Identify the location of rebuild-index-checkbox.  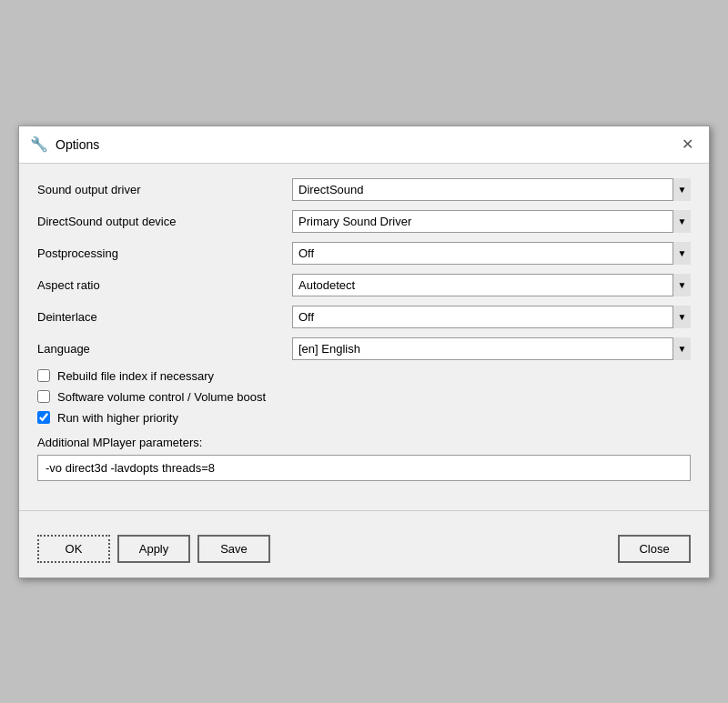
(44, 376).